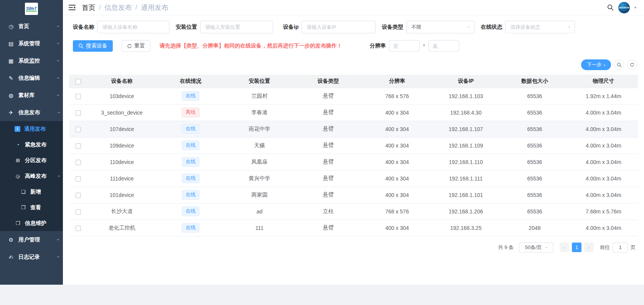  I want to click on info-publish-submenu: I 通用发布 ◔ 紧急发布 ⊞ 分区发布 ◶ 高峰发布 › ❏ 新增 ❐, so click(31, 176).